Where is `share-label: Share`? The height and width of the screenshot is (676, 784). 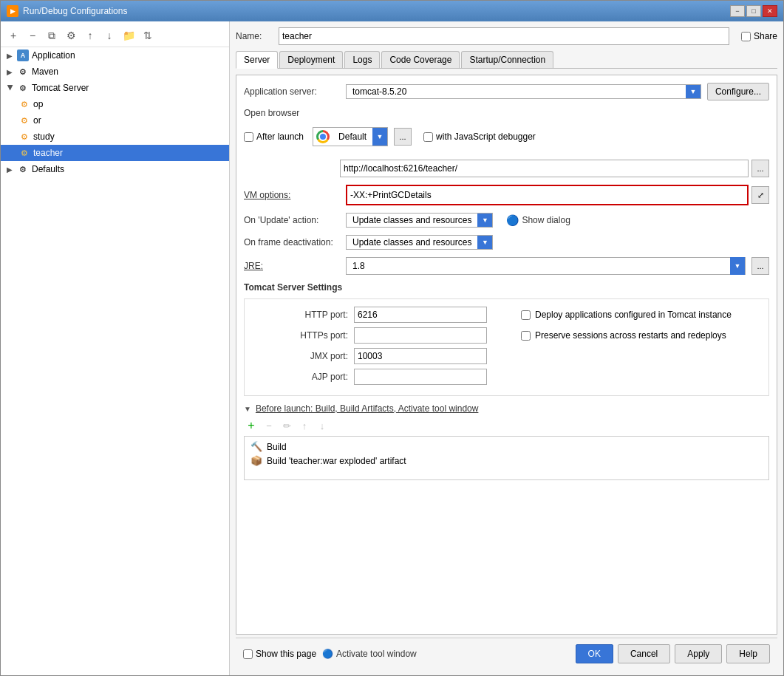 share-label: Share is located at coordinates (766, 36).